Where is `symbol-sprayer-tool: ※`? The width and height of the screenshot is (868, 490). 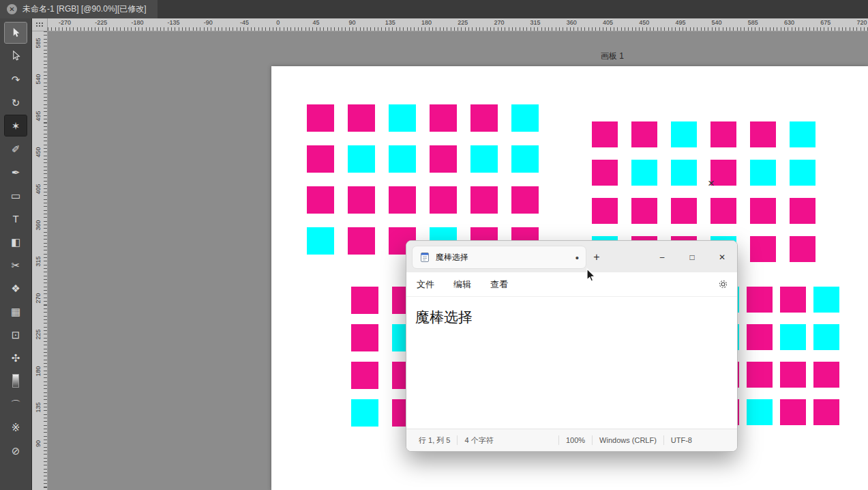 symbol-sprayer-tool: ※ is located at coordinates (16, 427).